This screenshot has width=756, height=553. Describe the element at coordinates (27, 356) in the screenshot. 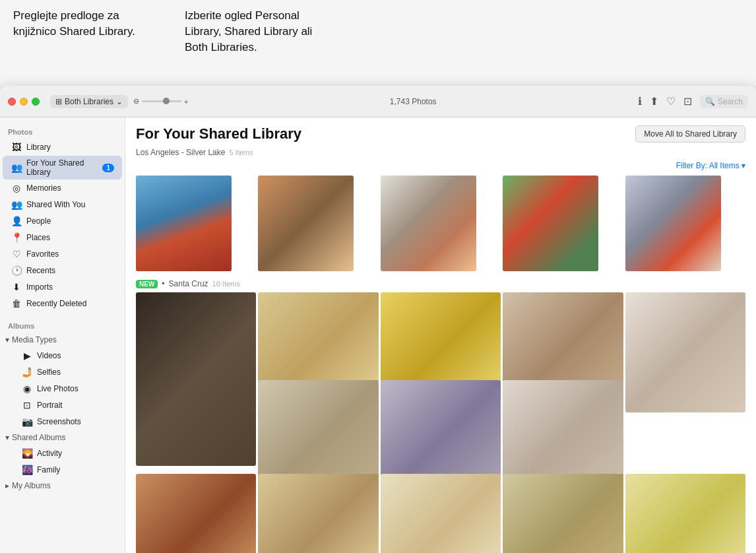

I see `videos-icon: ▶` at that location.